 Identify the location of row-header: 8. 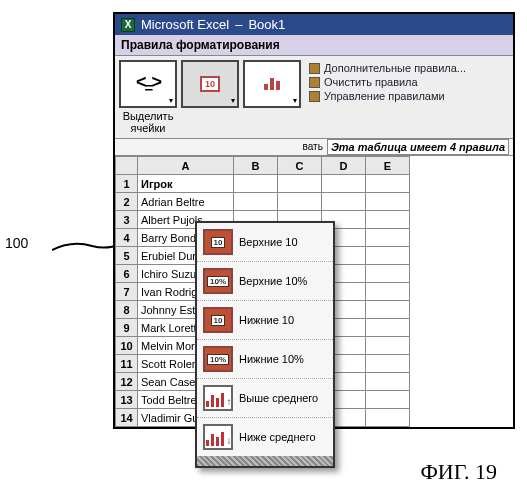
(127, 310).